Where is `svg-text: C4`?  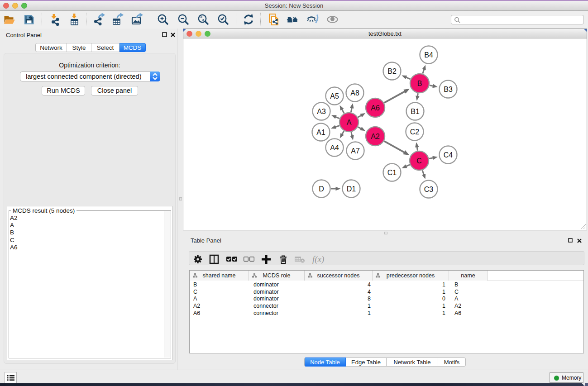
svg-text: C4 is located at coordinates (448, 155).